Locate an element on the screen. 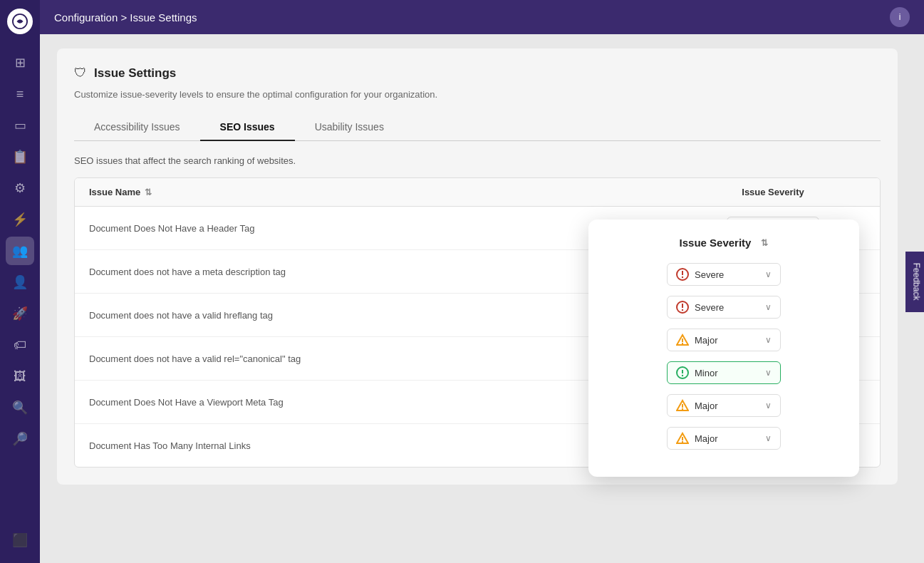 Image resolution: width=924 pixels, height=563 pixels. col-header-severity: Issue Severity is located at coordinates (773, 192).